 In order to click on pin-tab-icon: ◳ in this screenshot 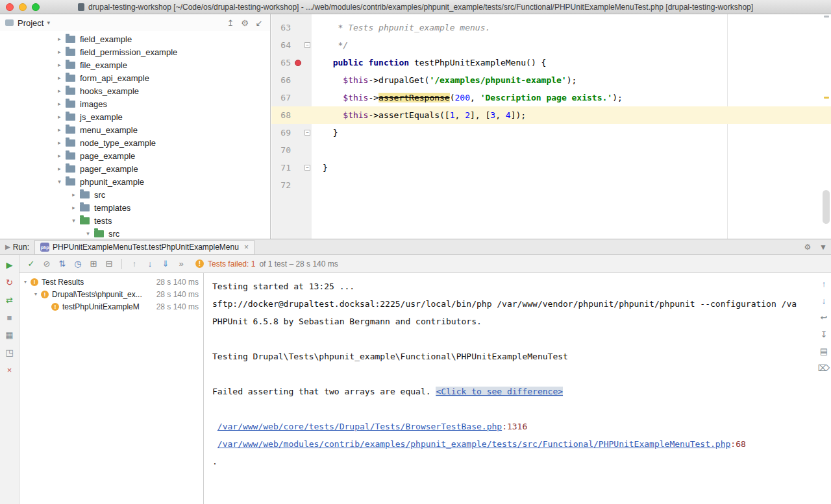, I will do `click(10, 352)`.